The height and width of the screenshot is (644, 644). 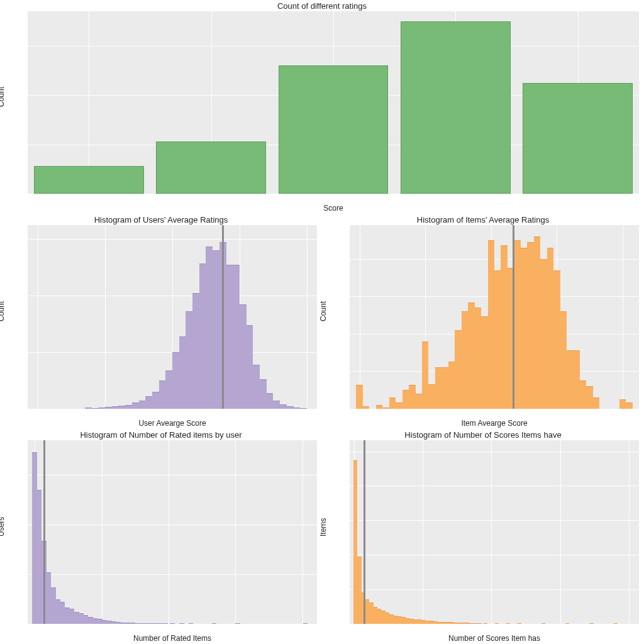 I want to click on plot-area: 0501001502001.002.003.003.334.005.00, so click(x=494, y=317).